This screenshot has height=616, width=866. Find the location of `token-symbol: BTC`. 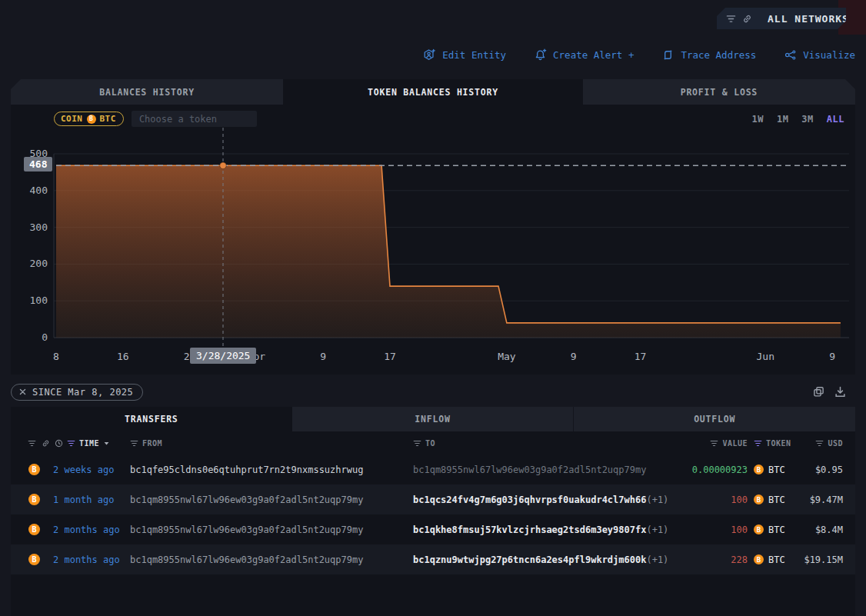

token-symbol: BTC is located at coordinates (777, 500).